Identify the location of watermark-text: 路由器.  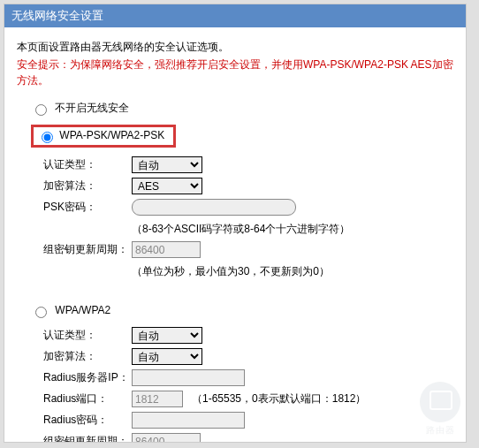
(440, 430).